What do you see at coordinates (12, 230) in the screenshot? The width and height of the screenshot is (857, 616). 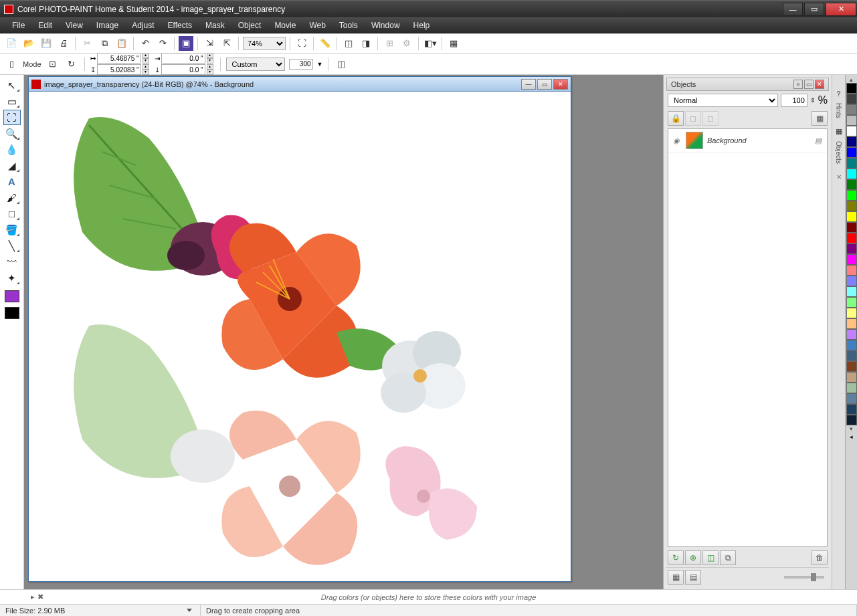 I see `fill-tool: 🪣` at bounding box center [12, 230].